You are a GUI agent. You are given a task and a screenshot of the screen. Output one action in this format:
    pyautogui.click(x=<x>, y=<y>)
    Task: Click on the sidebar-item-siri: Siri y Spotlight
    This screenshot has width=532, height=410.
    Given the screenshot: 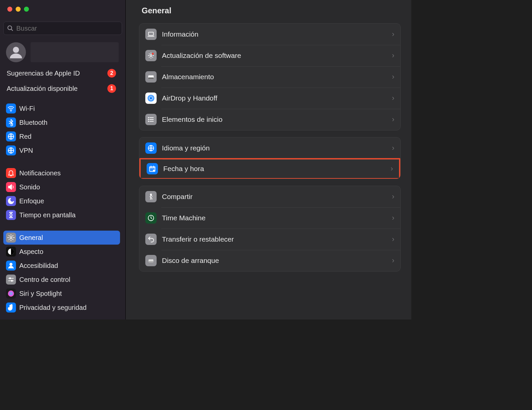 What is the action you would take?
    pyautogui.click(x=62, y=294)
    